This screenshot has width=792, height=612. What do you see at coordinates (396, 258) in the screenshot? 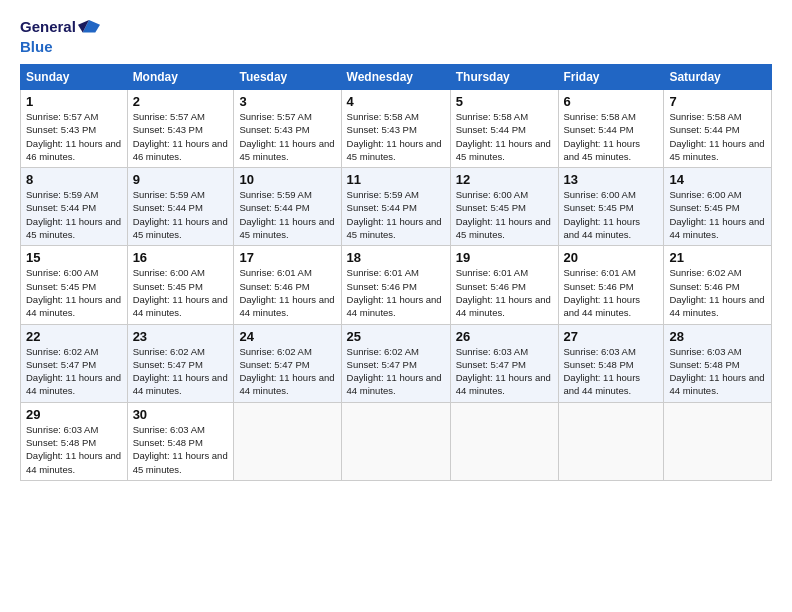
I see `day-number: 18` at bounding box center [396, 258].